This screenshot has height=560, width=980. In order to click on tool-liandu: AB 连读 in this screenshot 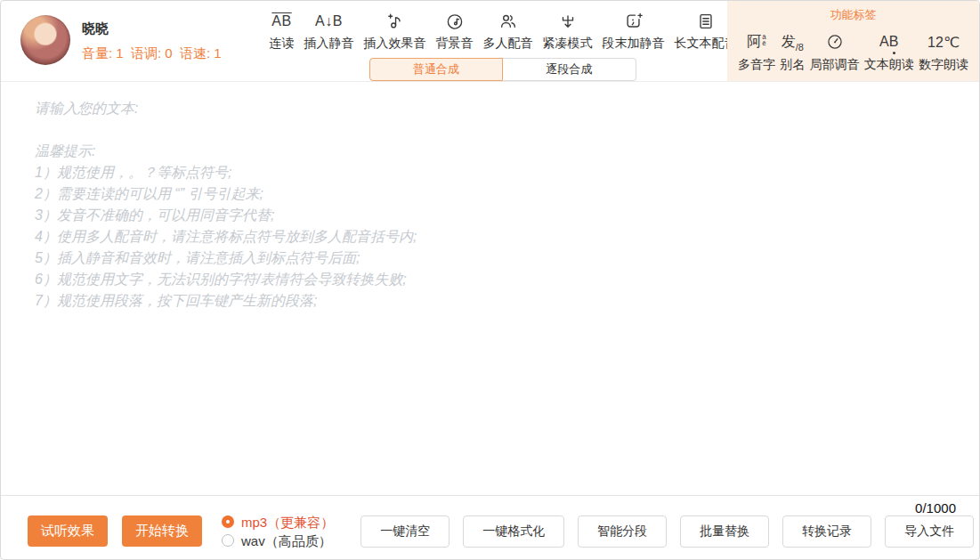, I will do `click(282, 31)`.